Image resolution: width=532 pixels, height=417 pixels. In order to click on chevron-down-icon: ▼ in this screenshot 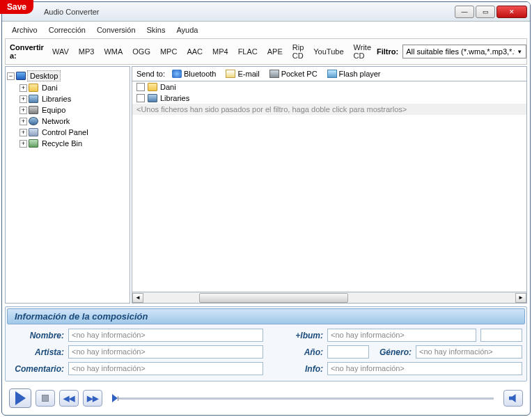, I will do `click(519, 52)`.